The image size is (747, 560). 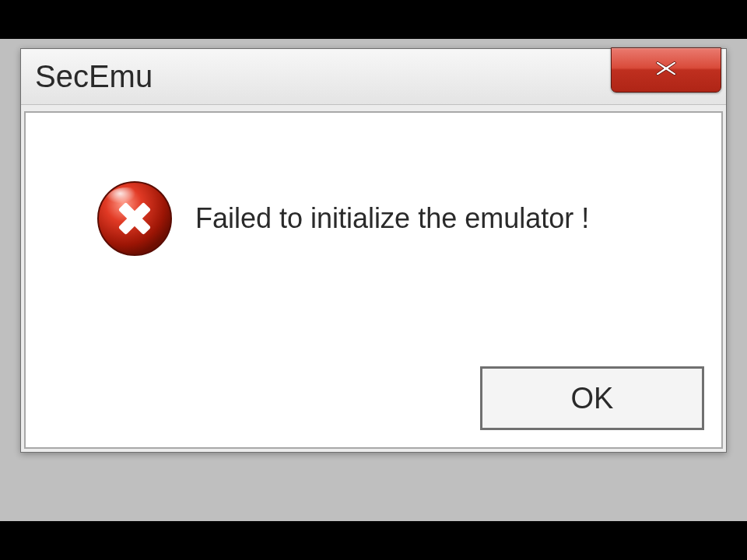 I want to click on titlebar: SecEmu, so click(x=374, y=77).